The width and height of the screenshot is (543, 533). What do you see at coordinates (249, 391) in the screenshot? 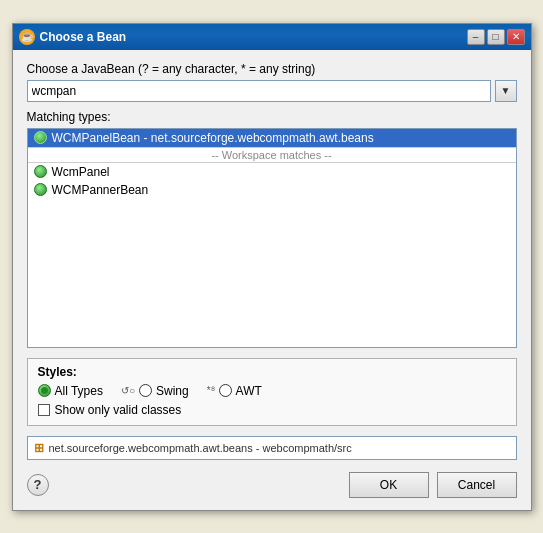
I see `radio-label-awt: AWT` at bounding box center [249, 391].